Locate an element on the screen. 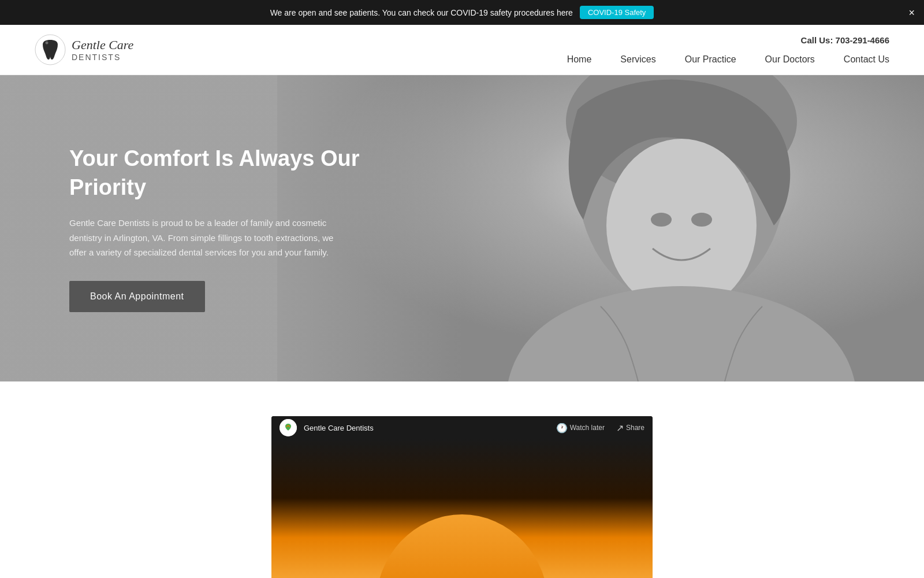 The image size is (924, 578). logo: Gentle Care Dentists is located at coordinates (84, 50).